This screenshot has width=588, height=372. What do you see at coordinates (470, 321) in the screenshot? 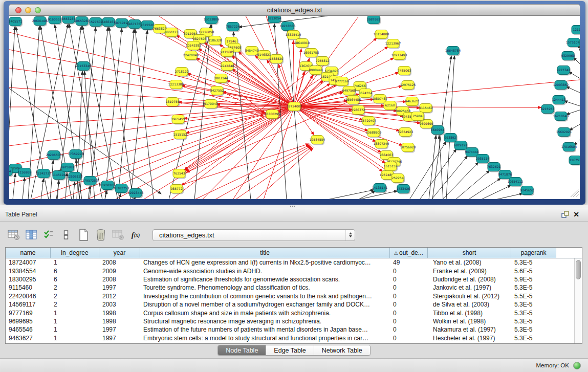
I see `cell-short: Wolkin et al. (1998)` at bounding box center [470, 321].